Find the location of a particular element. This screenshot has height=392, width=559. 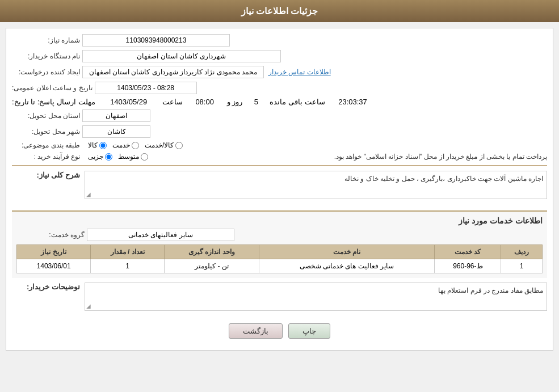

announcement-row: 1403/05/23 - 08:28 تاریخ و ساعت اعلان عم… is located at coordinates (279, 88).